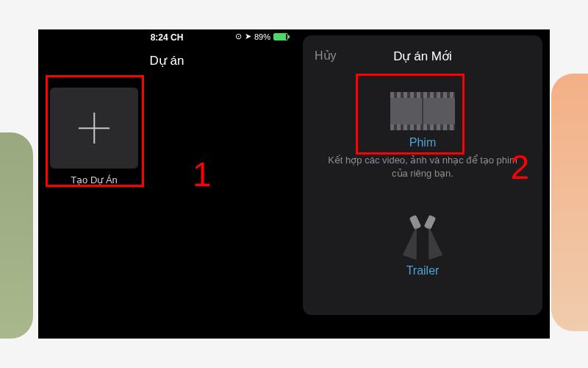 This screenshot has height=368, width=588. Describe the element at coordinates (570, 202) in the screenshot. I see `decorative-brush-right` at that location.